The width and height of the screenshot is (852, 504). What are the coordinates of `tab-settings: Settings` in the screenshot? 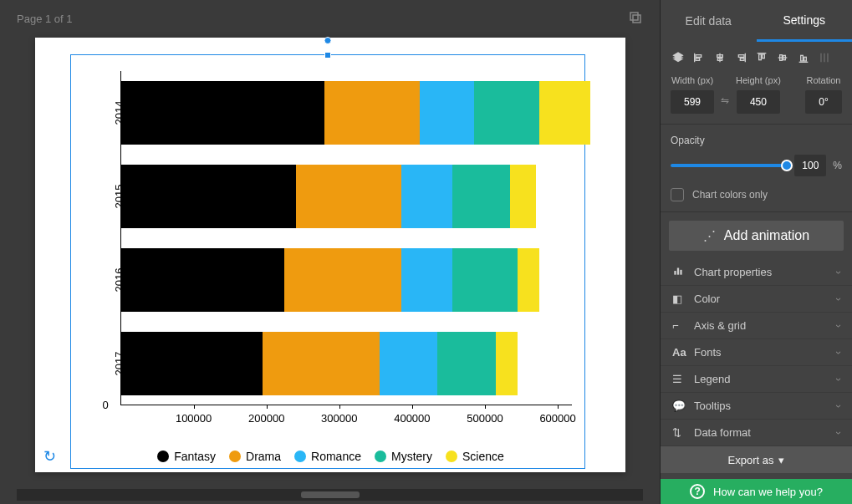 It's located at (804, 21).